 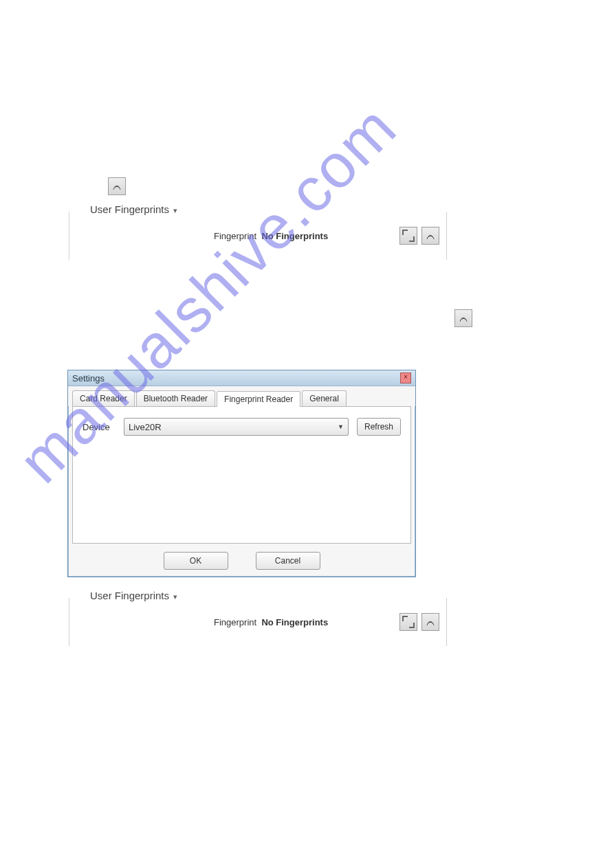 What do you see at coordinates (379, 427) in the screenshot?
I see `refresh-button: Refresh` at bounding box center [379, 427].